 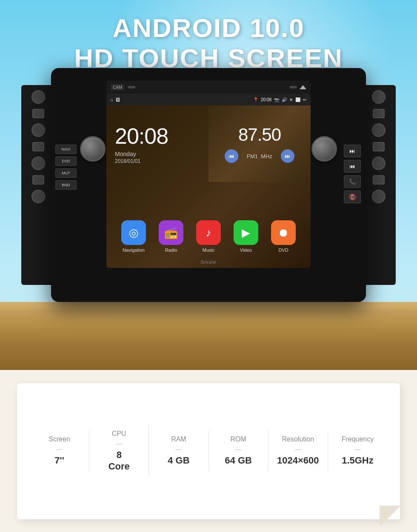 What do you see at coordinates (208, 28) in the screenshot?
I see `title-line1: ANDROID 10.0` at bounding box center [208, 28].